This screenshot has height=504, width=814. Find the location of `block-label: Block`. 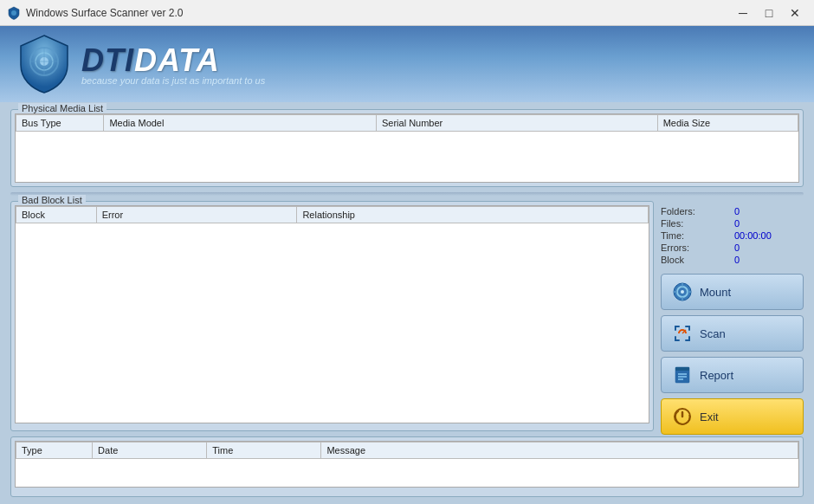

block-label: Block is located at coordinates (694, 260).